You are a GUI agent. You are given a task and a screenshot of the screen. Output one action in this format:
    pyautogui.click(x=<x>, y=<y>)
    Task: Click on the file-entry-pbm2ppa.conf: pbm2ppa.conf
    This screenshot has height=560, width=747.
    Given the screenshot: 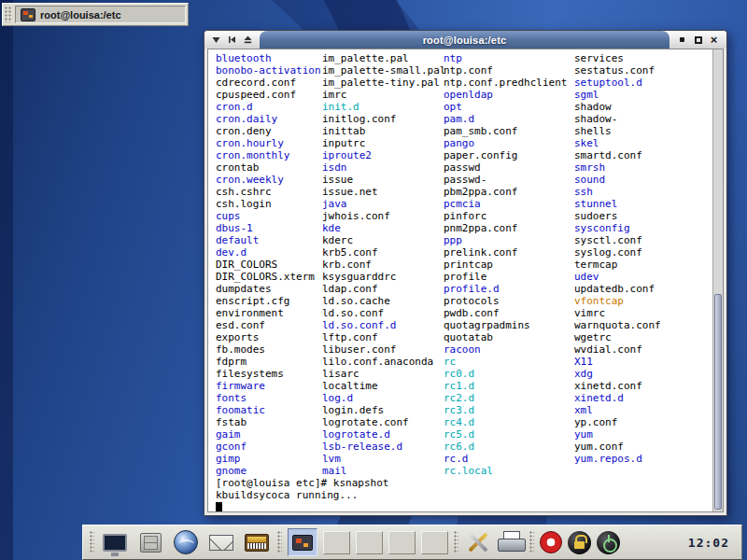 What is the action you would take?
    pyautogui.click(x=505, y=192)
    